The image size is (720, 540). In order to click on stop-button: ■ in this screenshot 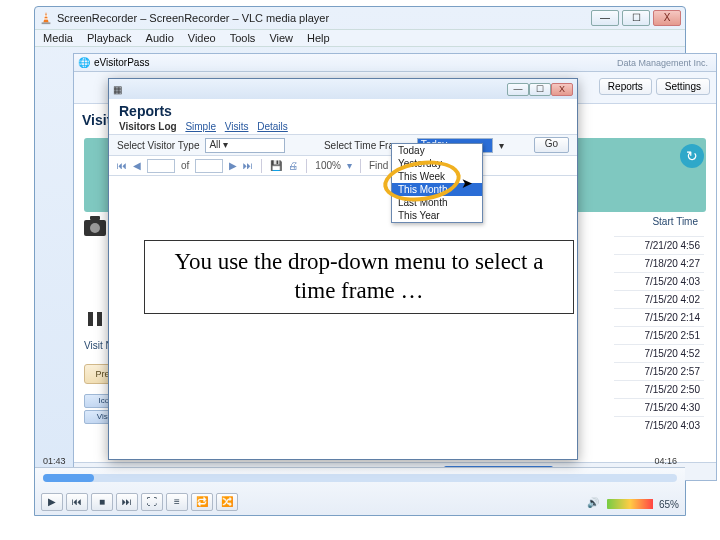, I will do `click(102, 502)`.